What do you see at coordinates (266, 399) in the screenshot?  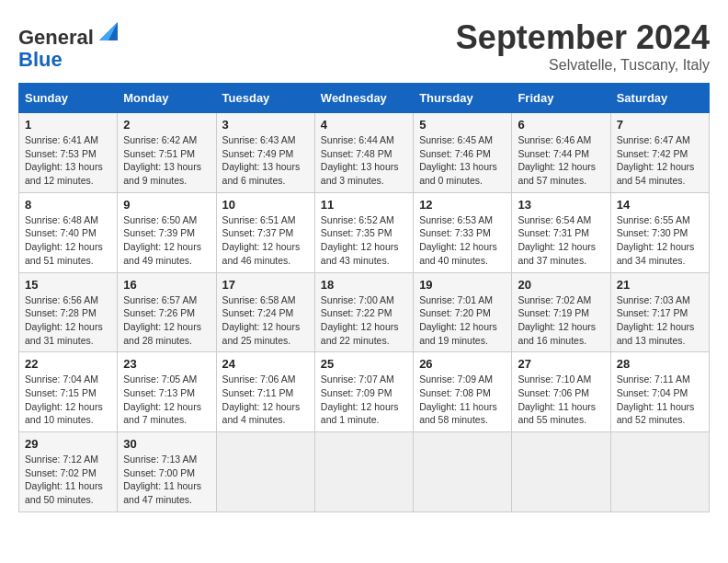 I see `day-info: Sunrise: 7:06 AMSunset: 7:11 PMDaylight:…` at bounding box center [266, 399].